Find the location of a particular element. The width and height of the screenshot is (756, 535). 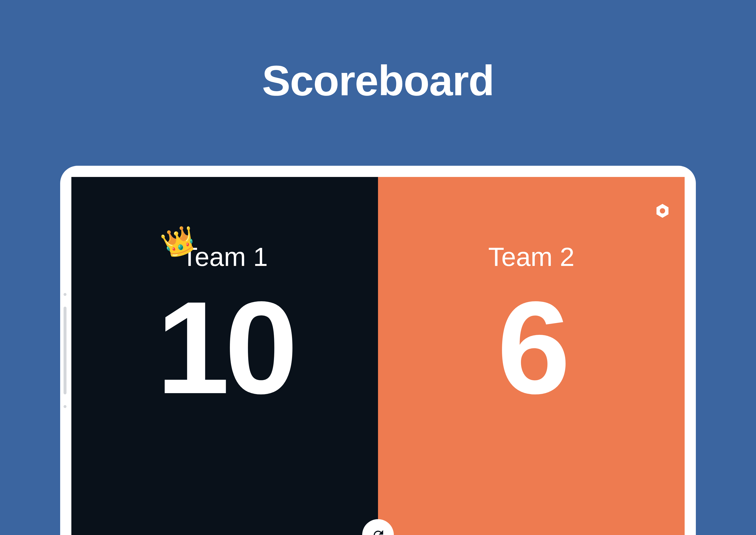

gear-icon is located at coordinates (662, 211).